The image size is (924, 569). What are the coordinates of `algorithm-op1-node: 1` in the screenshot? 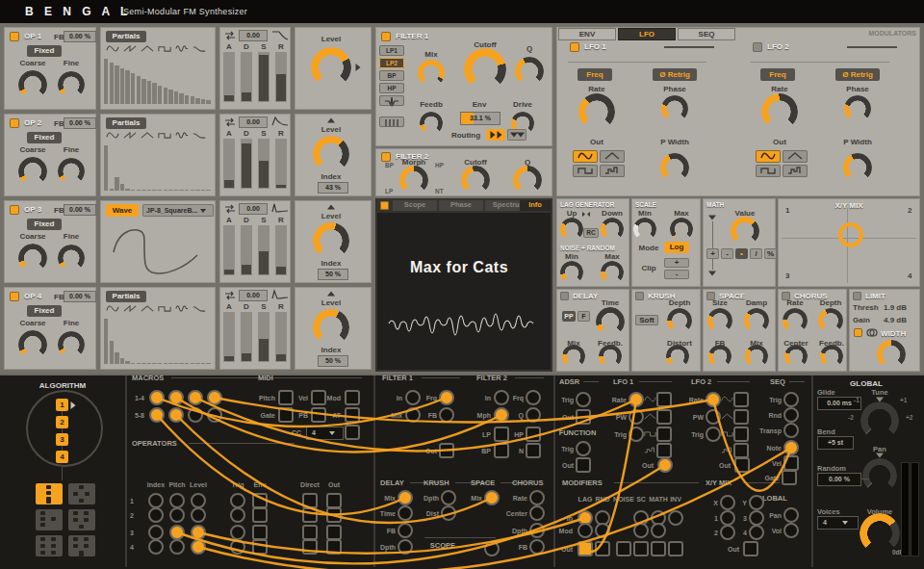 It's located at (62, 404).